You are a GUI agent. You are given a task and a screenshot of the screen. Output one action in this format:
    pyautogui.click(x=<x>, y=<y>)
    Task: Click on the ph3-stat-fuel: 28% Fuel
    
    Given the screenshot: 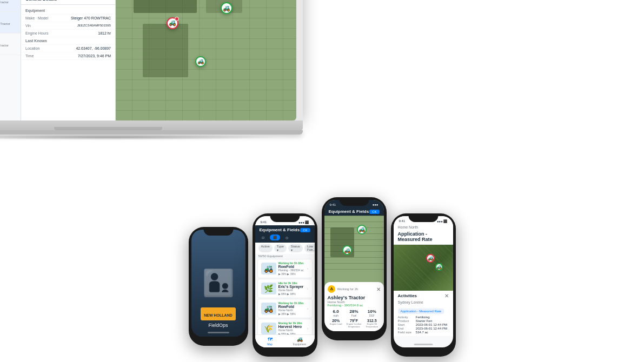 What is the action you would take?
    pyautogui.click(x=354, y=313)
    